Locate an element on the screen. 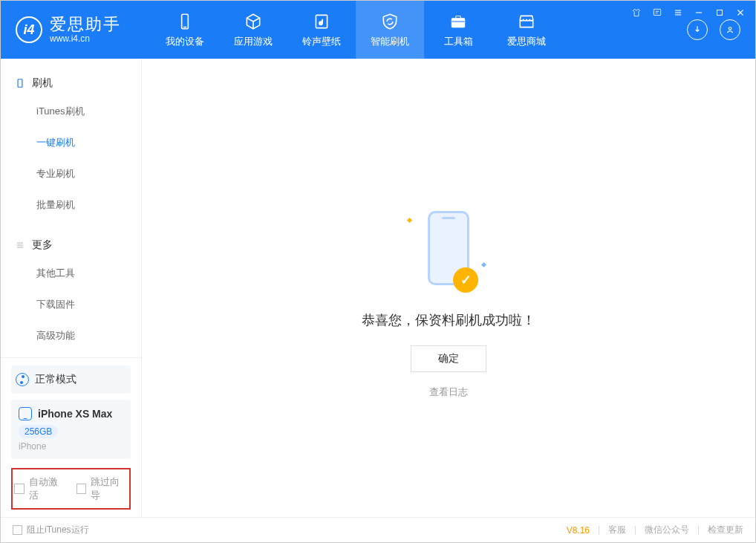 This screenshot has width=756, height=543. options-row-highlighted: 自动激活 跳过向导 is located at coordinates (71, 489).